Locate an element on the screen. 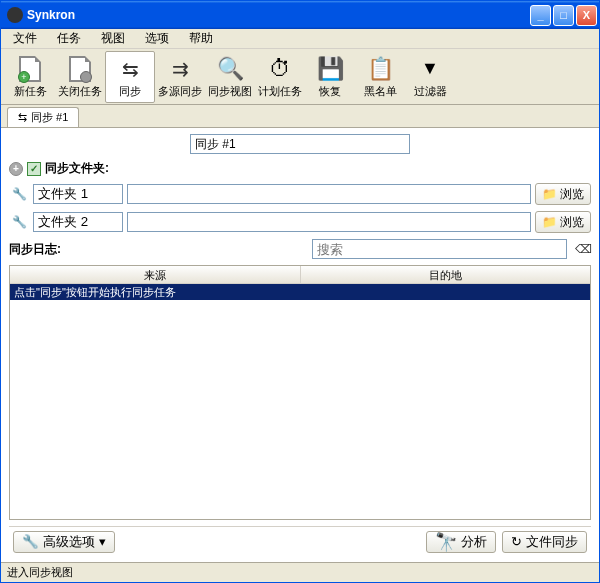 Image resolution: width=600 pixels, height=583 pixels. toolbar: + 新任务 关闭任务 ⇆ 同步 ⇉ 多源同步 🔍 同步视图 ⏱ 计划任务 💾 恢… is located at coordinates (300, 77).